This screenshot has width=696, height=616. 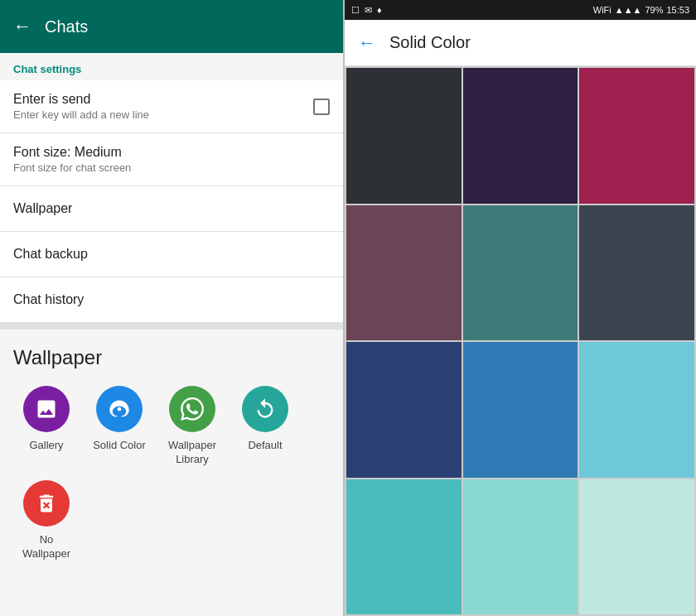 What do you see at coordinates (192, 409) in the screenshot?
I see `whatsapp-icon` at bounding box center [192, 409].